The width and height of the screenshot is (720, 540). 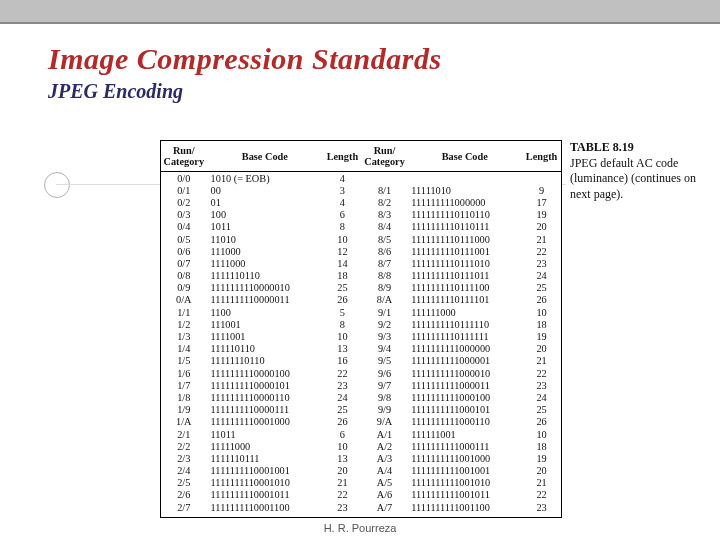 I want to click on slide-footer: H. R. Pourreza, so click(x=360, y=528).